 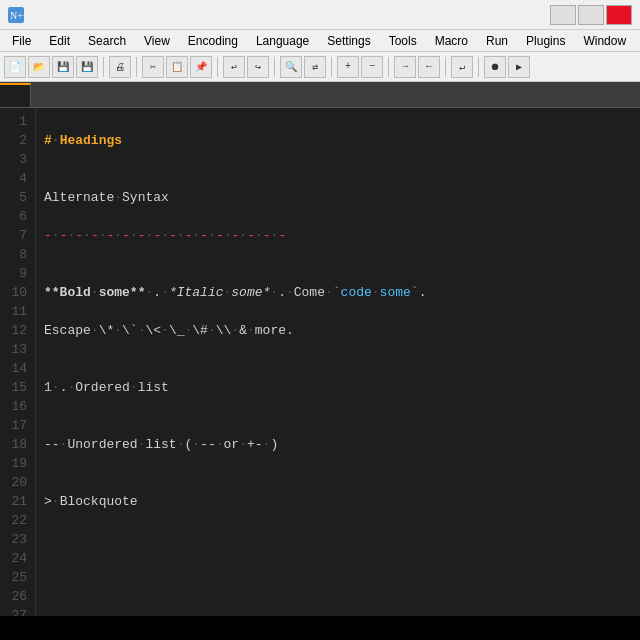 What do you see at coordinates (519, 67) in the screenshot?
I see `macro-play-button: ▶` at bounding box center [519, 67].